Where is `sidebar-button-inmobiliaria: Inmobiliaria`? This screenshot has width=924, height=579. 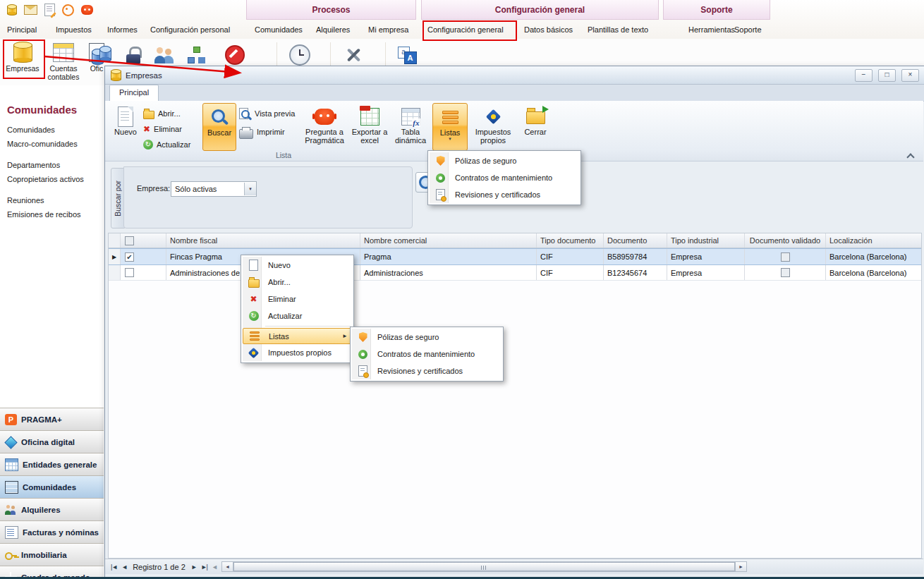 sidebar-button-inmobiliaria: Inmobiliaria is located at coordinates (52, 554).